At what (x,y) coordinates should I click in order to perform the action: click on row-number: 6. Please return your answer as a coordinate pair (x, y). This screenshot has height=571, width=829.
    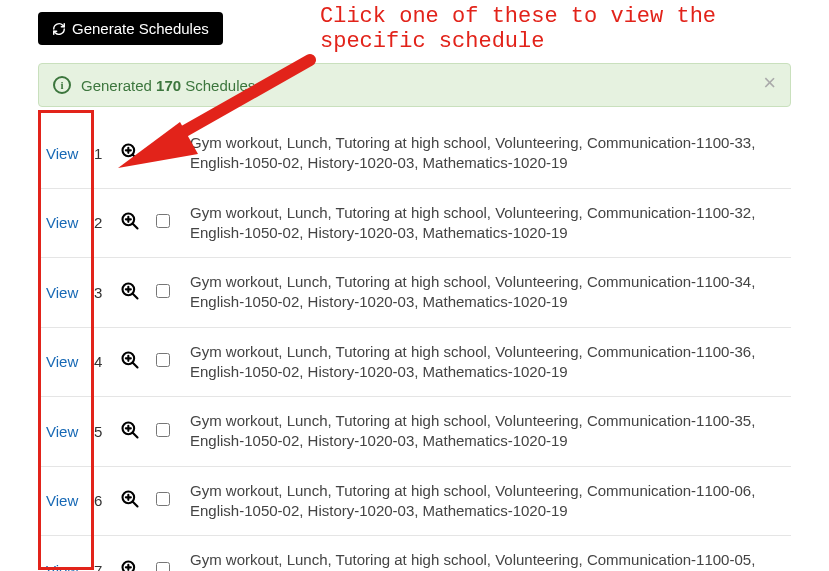
    Looking at the image, I should click on (99, 501).